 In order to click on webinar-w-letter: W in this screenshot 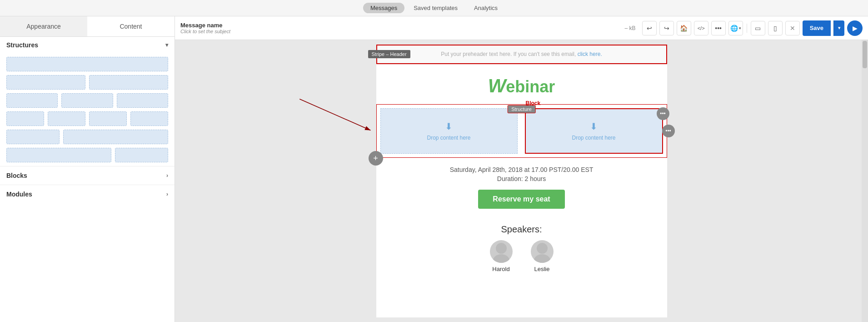, I will do `click(497, 86)`.